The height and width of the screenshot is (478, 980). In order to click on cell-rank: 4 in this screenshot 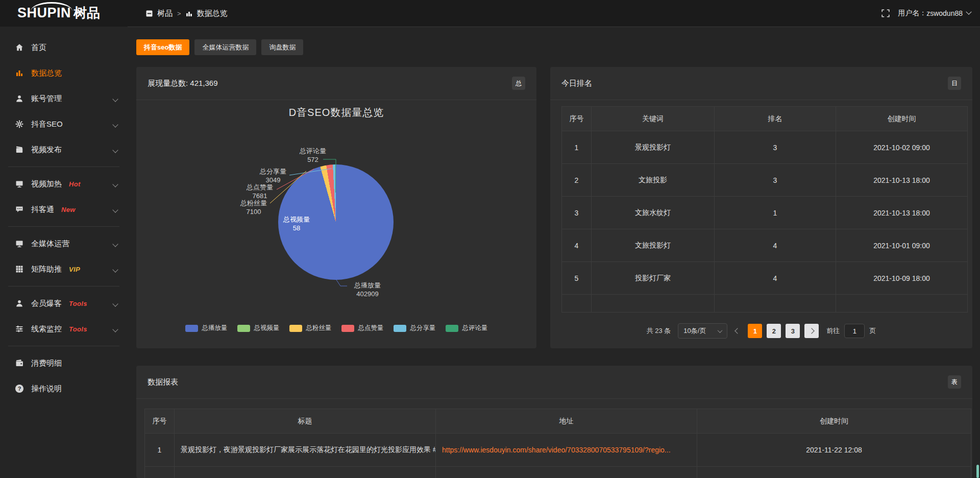, I will do `click(775, 278)`.